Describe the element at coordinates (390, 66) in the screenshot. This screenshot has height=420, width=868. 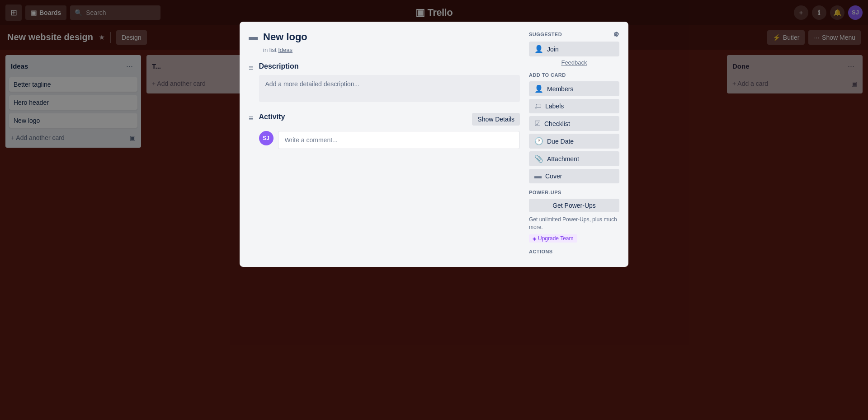
I see `description-title: Description` at that location.